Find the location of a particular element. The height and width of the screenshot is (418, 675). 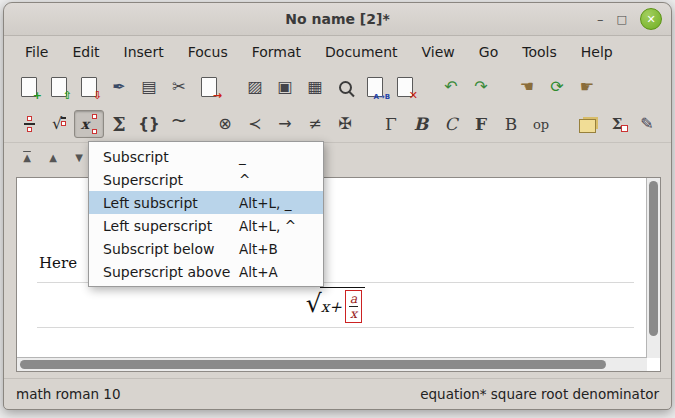

calligraphic-letters-button: C is located at coordinates (451, 124).